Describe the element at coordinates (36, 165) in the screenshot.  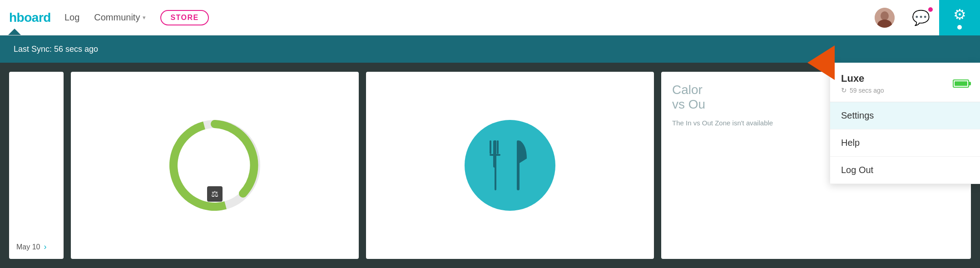
I see `date-card: May 10 ›` at that location.